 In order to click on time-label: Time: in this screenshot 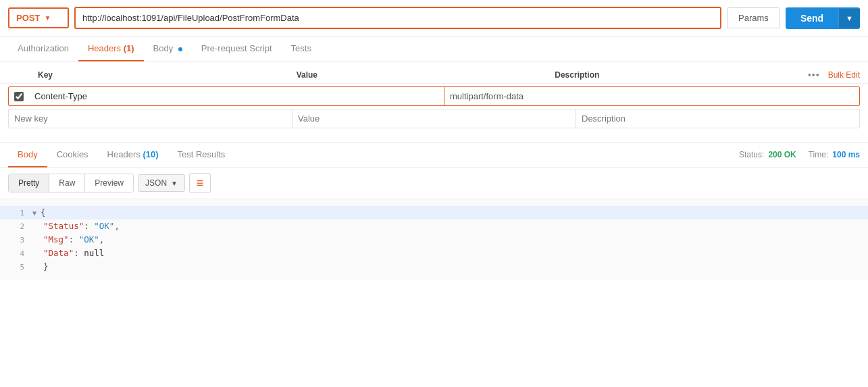, I will do `click(819, 155)`.